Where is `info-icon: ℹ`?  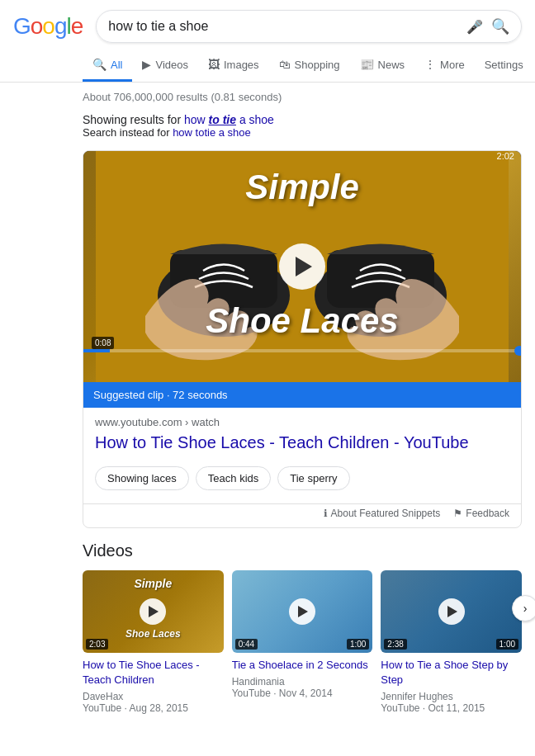
info-icon: ℹ is located at coordinates (325, 513).